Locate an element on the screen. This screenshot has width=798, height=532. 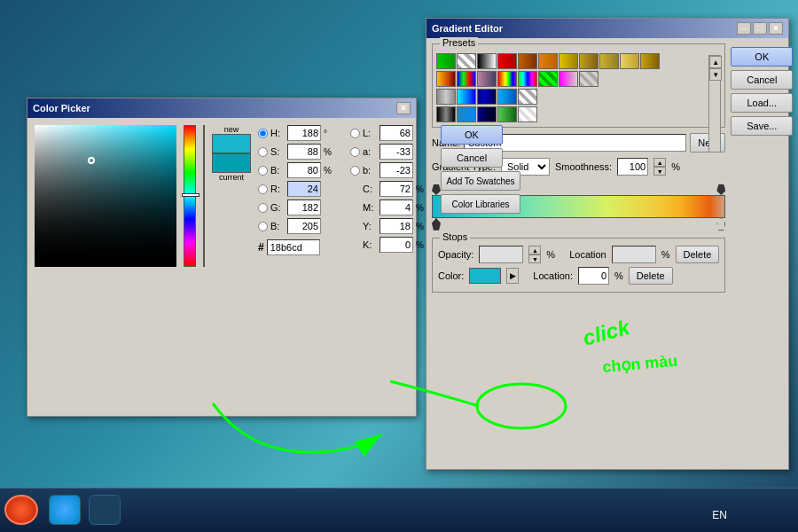
color-swatch is located at coordinates (485, 276).